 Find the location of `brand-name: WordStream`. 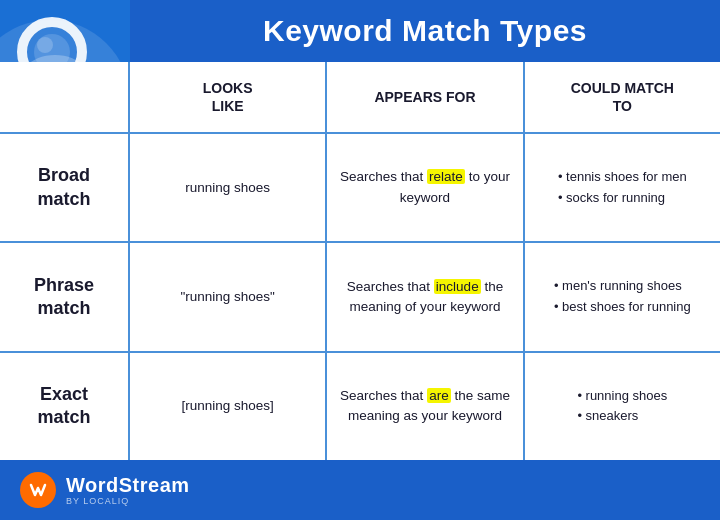

brand-name: WordStream is located at coordinates (128, 485).